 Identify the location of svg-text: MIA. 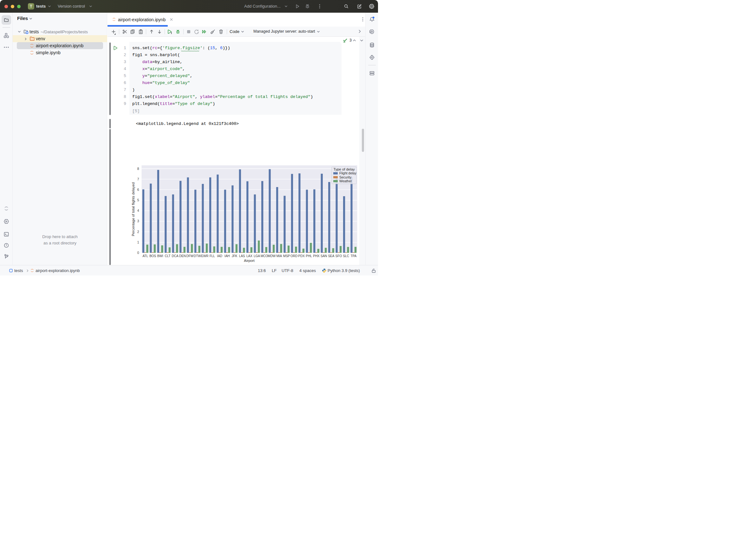
(279, 256).